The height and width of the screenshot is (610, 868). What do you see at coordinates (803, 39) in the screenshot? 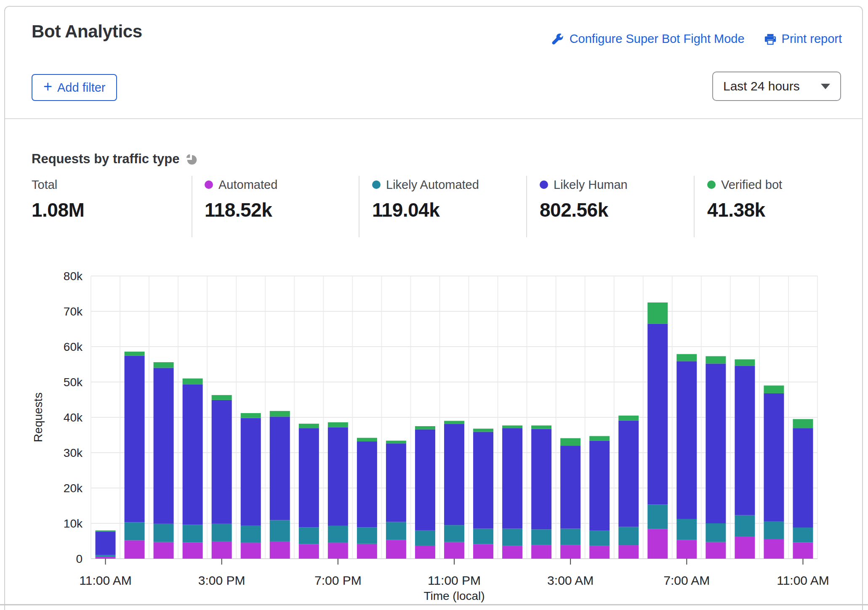
I see `print-report-link: Print report` at bounding box center [803, 39].